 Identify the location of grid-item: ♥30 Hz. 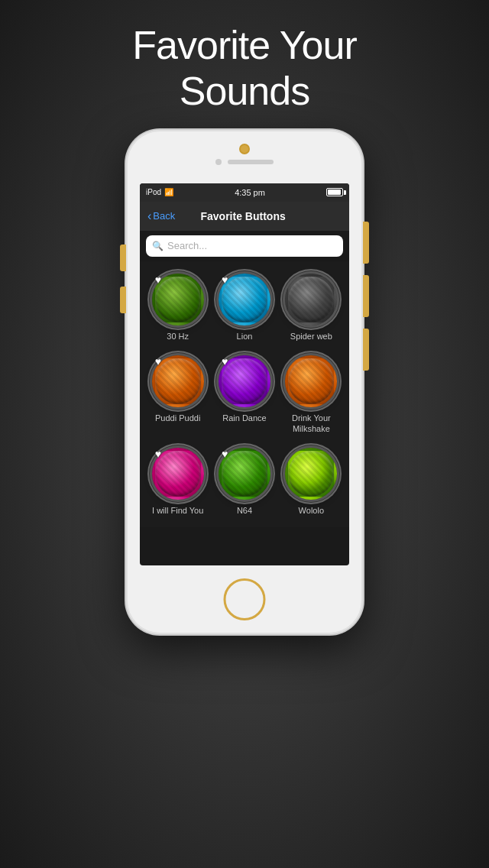
(177, 307).